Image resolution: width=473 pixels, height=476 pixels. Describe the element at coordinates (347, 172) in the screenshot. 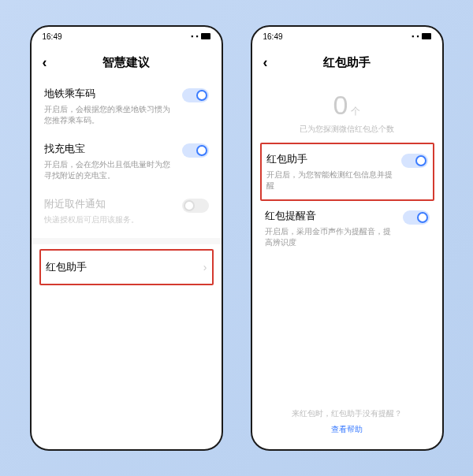

I see `item-hongbao-assist: 红包助手 开启后，为您智能检测红包信息并提醒` at that location.